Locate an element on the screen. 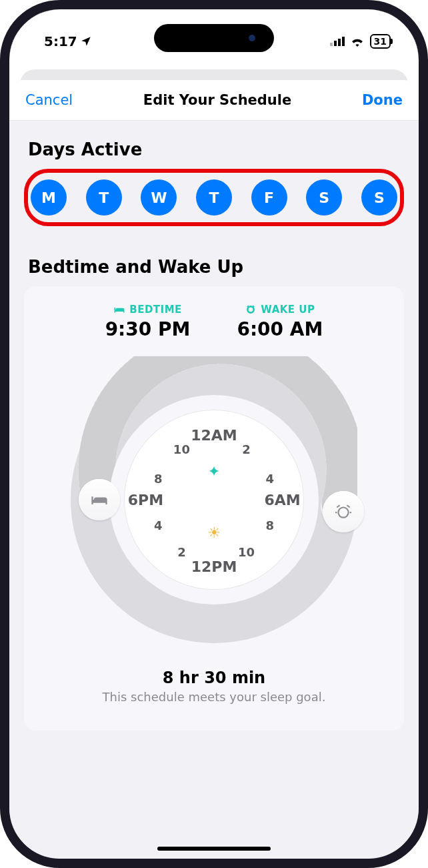 Image resolution: width=428 pixels, height=868 pixels. bedtime-column: BEDTIME 9:30 PM is located at coordinates (148, 322).